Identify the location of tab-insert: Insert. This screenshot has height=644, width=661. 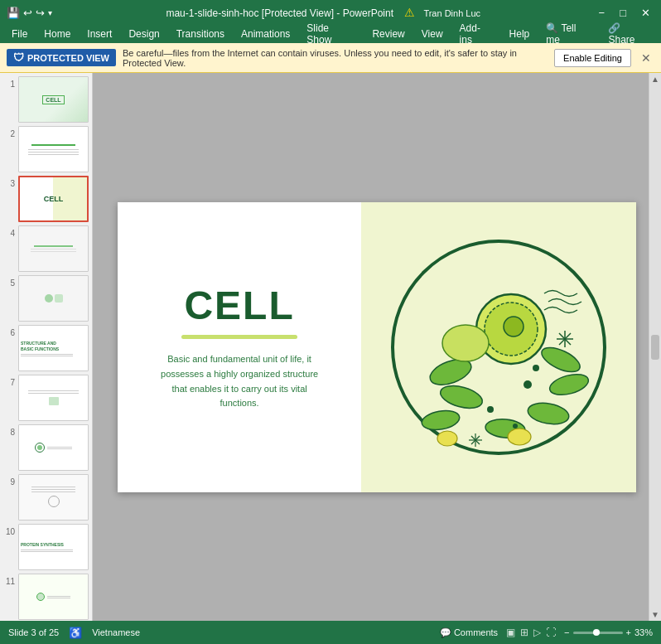
(99, 34).